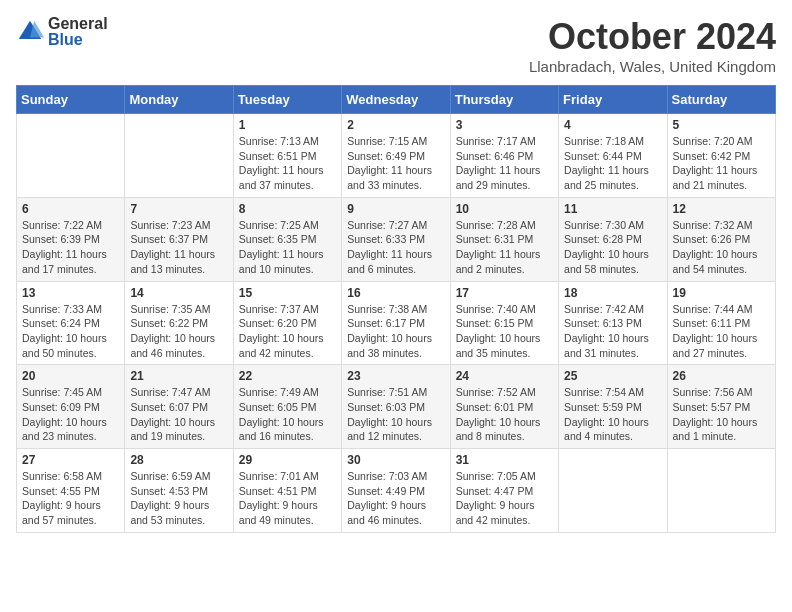 This screenshot has height=612, width=792. I want to click on day-number: 23, so click(396, 376).